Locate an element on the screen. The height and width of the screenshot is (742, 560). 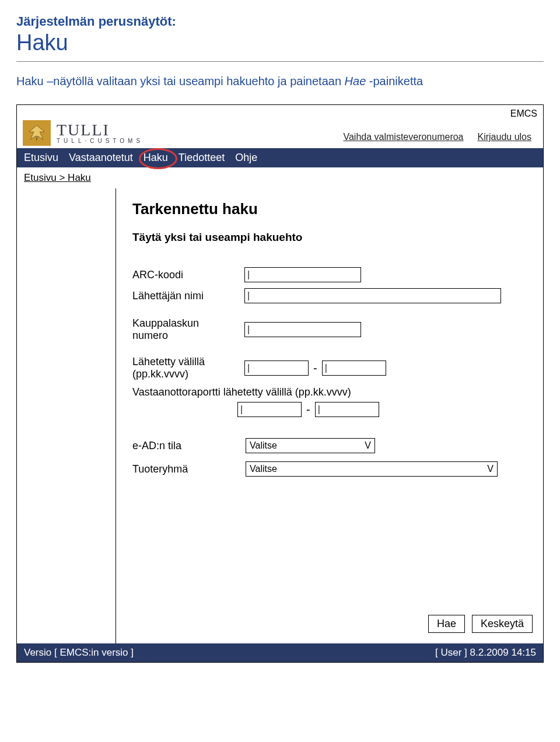
input-sender-name: | is located at coordinates (373, 296).